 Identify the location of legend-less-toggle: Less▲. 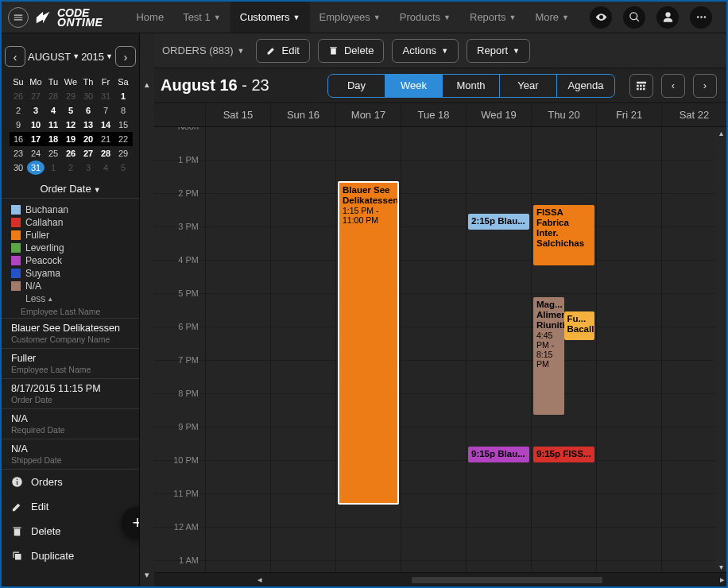
(72, 299).